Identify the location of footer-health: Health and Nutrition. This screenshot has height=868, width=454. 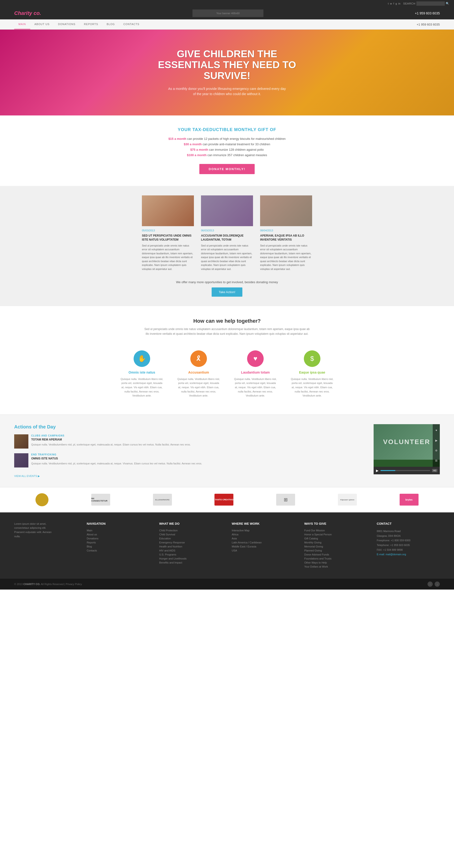
(191, 547).